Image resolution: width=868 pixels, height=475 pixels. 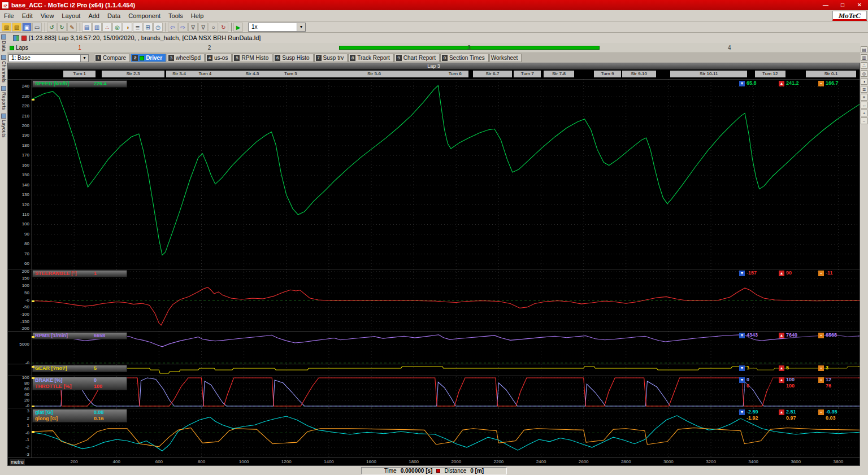 I want to click on scatter-component-icon: ∴, so click(x=107, y=27).